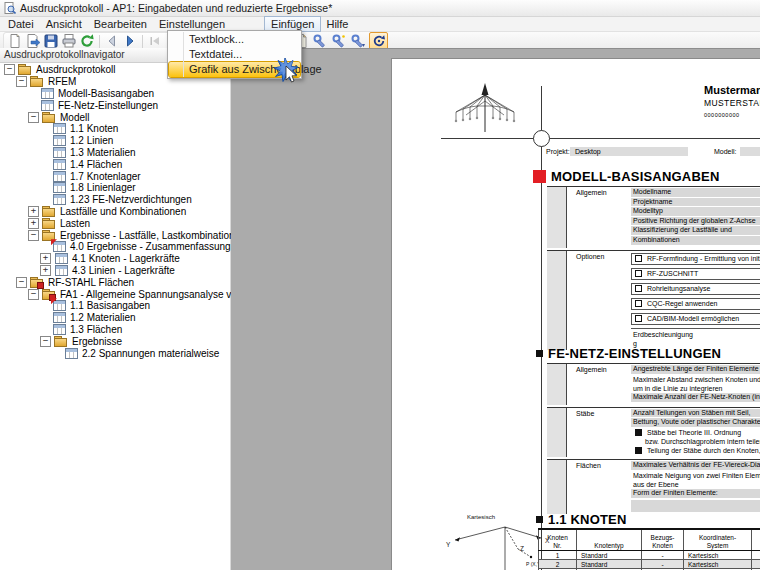 This screenshot has height=570, width=760. I want to click on toolbar-separator, so click(142, 42).